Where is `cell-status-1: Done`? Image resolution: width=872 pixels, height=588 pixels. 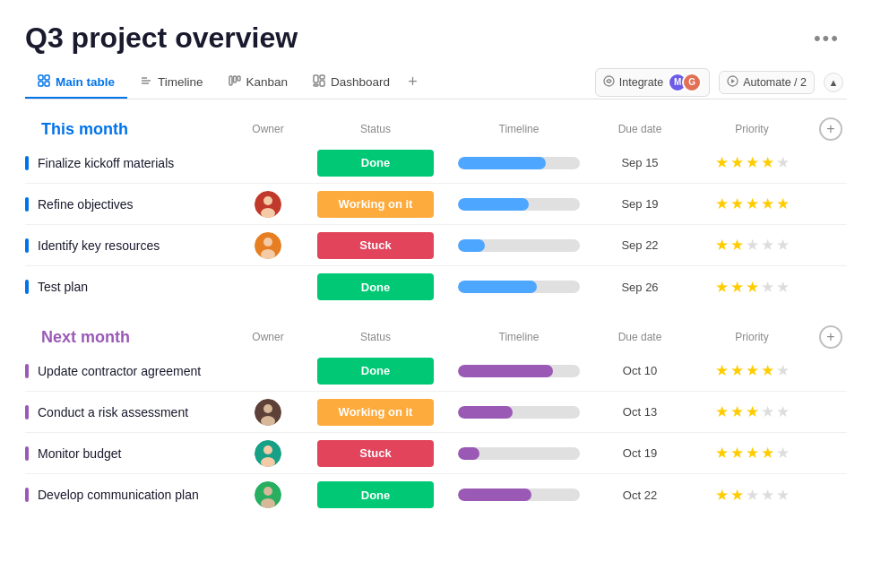
cell-status-1: Done is located at coordinates (376, 163).